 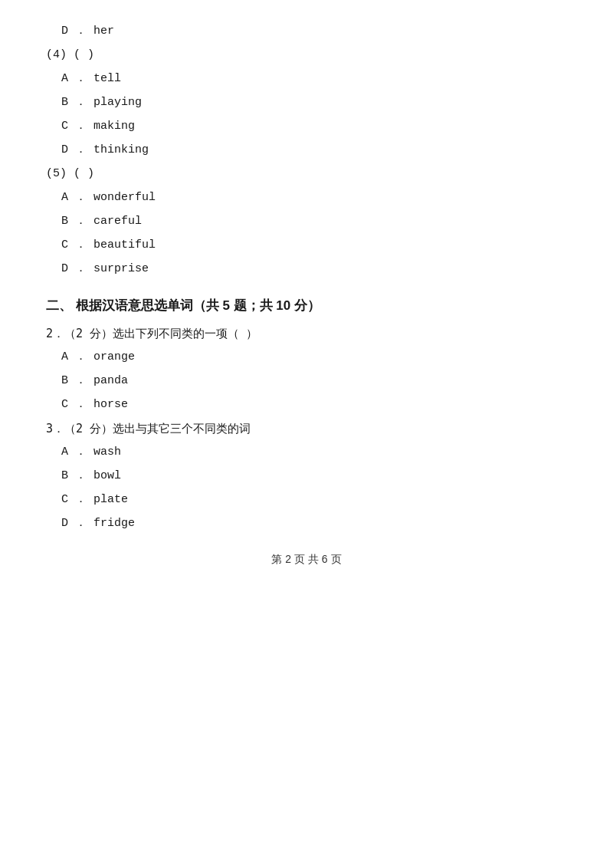 What do you see at coordinates (306, 244) in the screenshot?
I see `q5-option-c: C ． beautiful` at bounding box center [306, 244].